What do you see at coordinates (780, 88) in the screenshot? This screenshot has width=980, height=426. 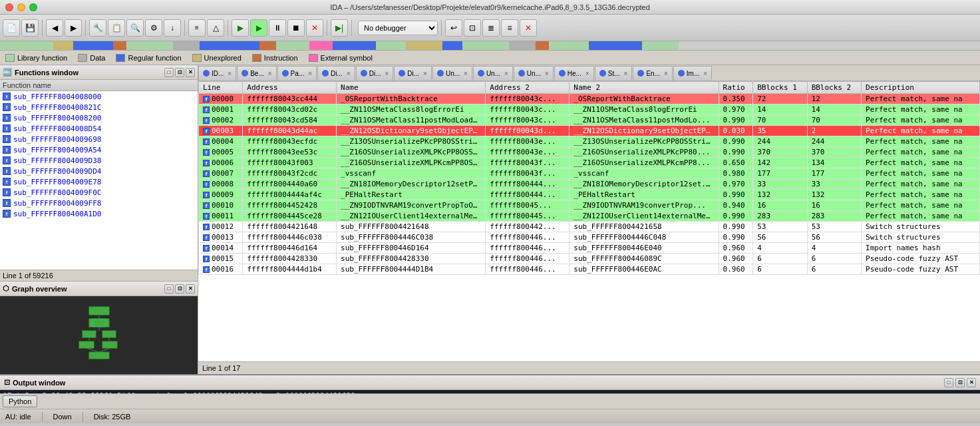 I see `table-header-bblocks-1: BBlocks 1` at bounding box center [780, 88].